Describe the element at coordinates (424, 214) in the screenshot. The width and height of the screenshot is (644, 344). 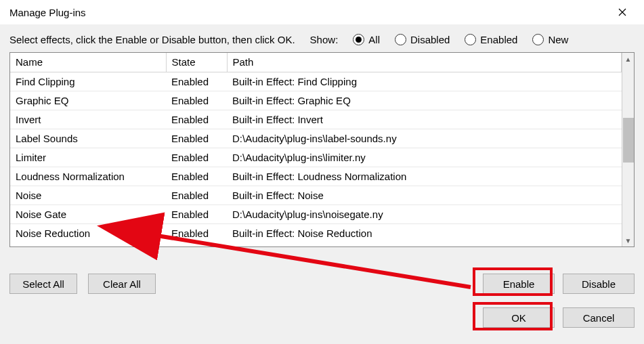
I see `cell-path: D:\Audacity\plug-ins\noisegate.ny` at that location.